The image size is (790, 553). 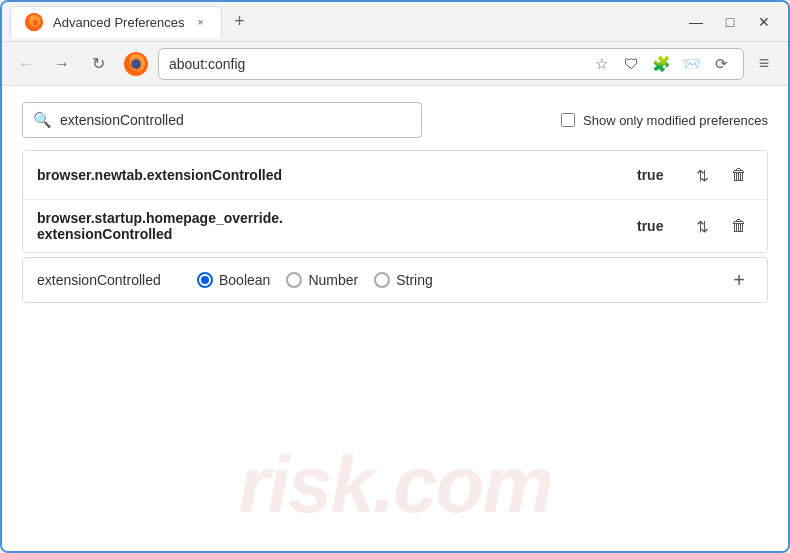 What do you see at coordinates (62, 64) in the screenshot?
I see `forward-button: →` at bounding box center [62, 64].